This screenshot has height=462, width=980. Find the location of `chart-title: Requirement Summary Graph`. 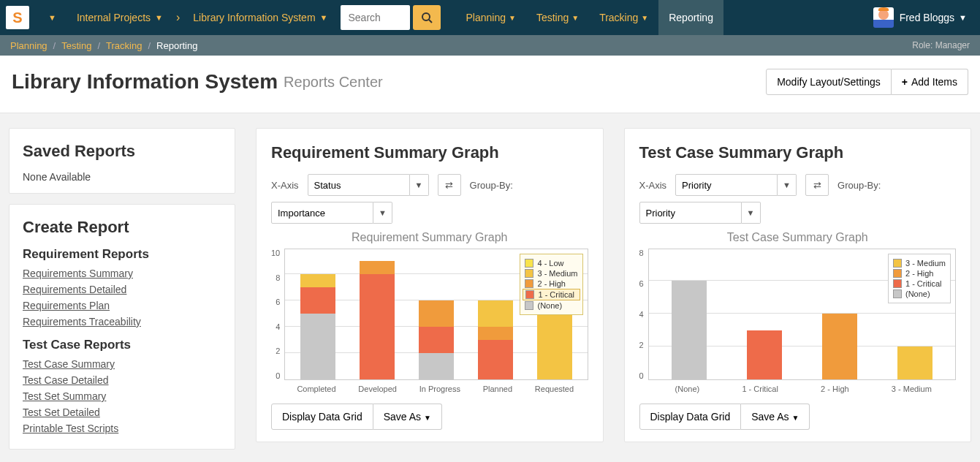

chart-title: Requirement Summary Graph is located at coordinates (430, 238).